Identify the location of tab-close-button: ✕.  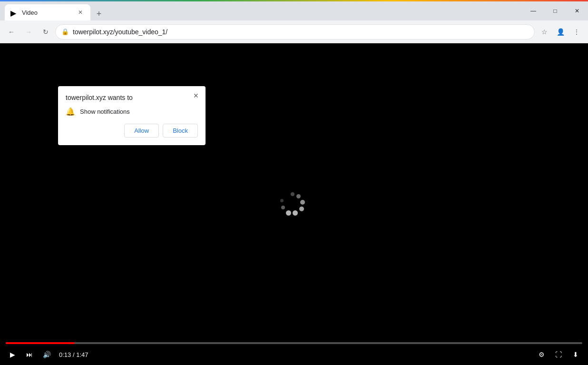
(80, 12).